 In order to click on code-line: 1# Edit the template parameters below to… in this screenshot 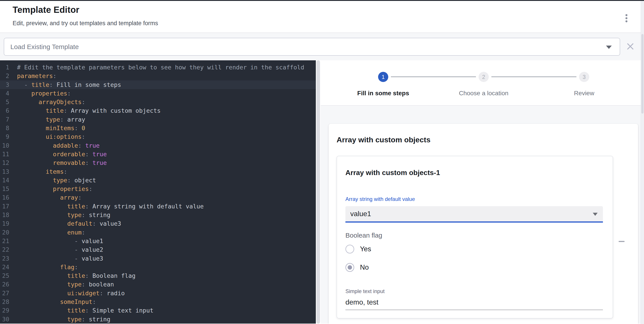, I will do `click(158, 67)`.